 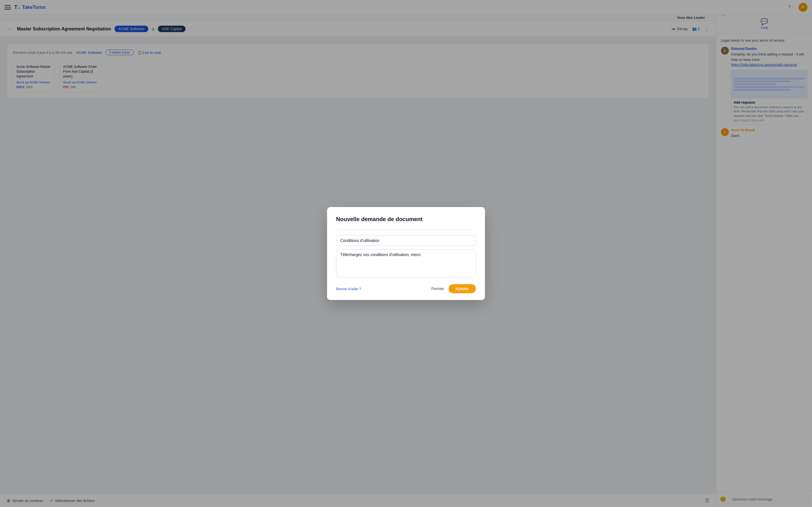 What do you see at coordinates (438, 289) in the screenshot?
I see `cancel-button: Fermer` at bounding box center [438, 289].